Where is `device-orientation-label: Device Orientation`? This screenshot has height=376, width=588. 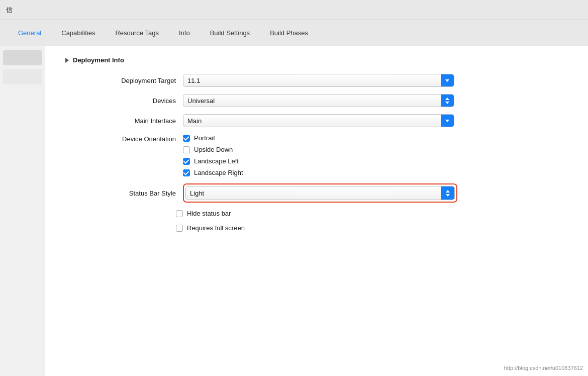 device-orientation-label: Device Orientation is located at coordinates (126, 139).